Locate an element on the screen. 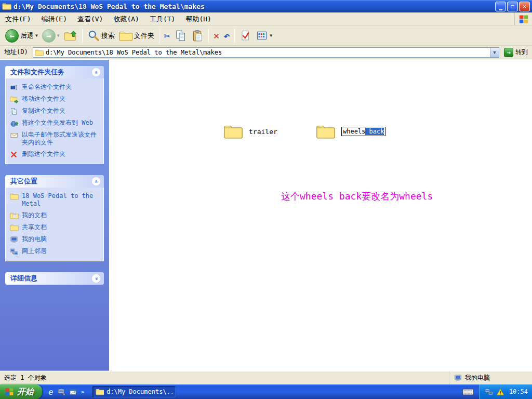 The image size is (532, 399). start-label: 开始 is located at coordinates (25, 392).